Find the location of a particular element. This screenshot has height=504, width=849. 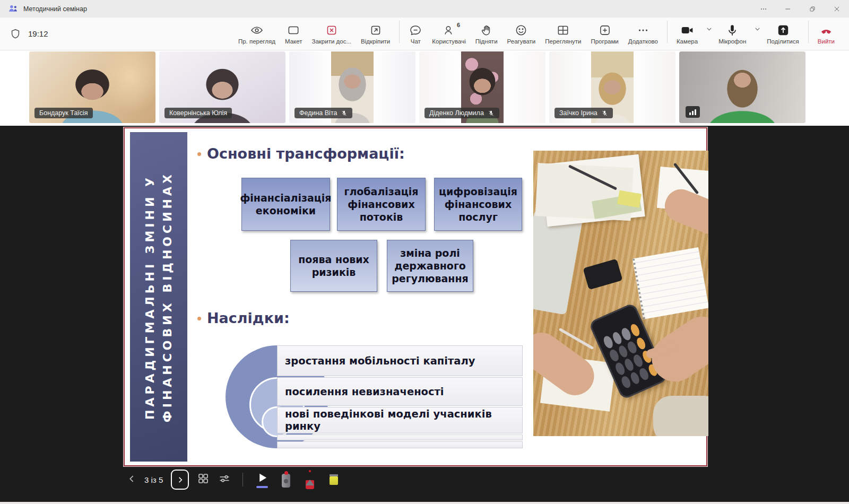

slide-heading-consequences: Наслідки: is located at coordinates (248, 318).